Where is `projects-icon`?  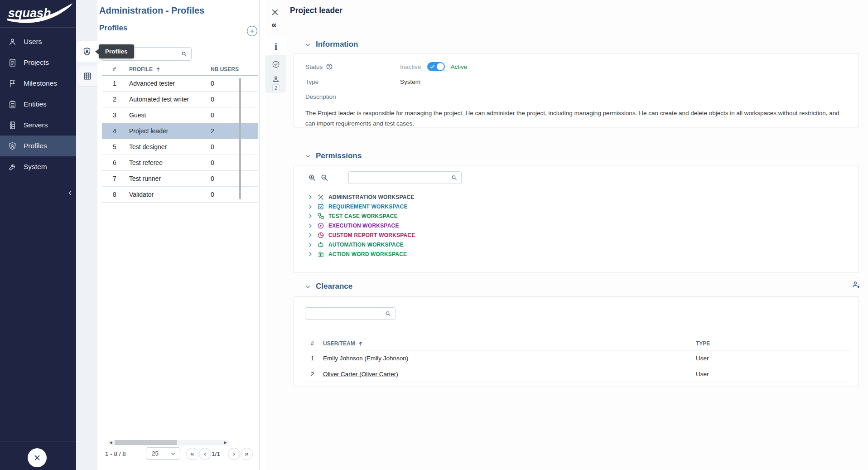 projects-icon is located at coordinates (13, 63).